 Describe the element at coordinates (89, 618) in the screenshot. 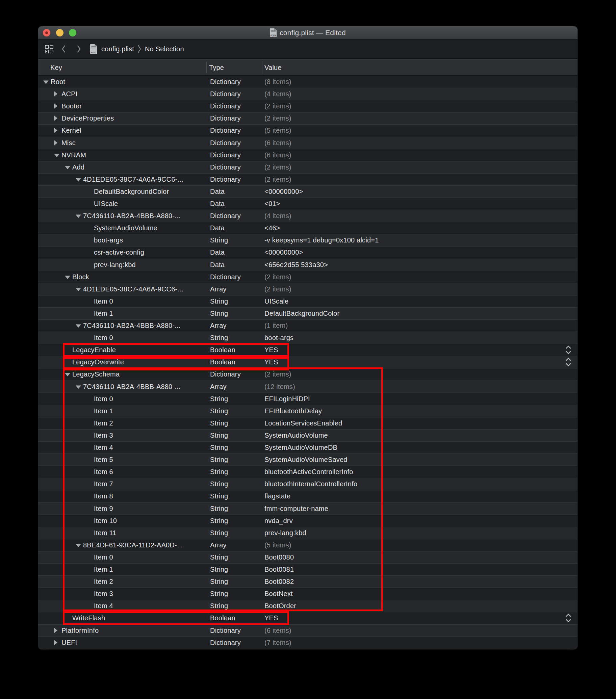

I see `row-key: WriteFlash` at that location.